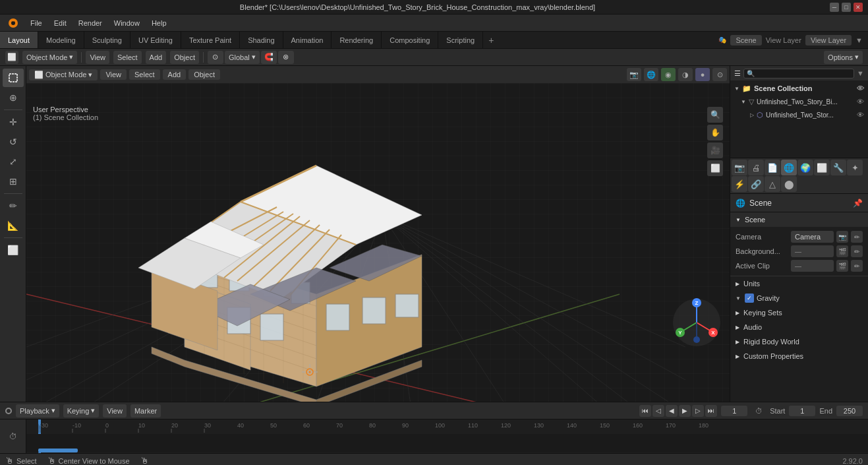 This screenshot has width=868, height=465. Describe the element at coordinates (113, 75) in the screenshot. I see `viewport-view-btn: View` at that location.